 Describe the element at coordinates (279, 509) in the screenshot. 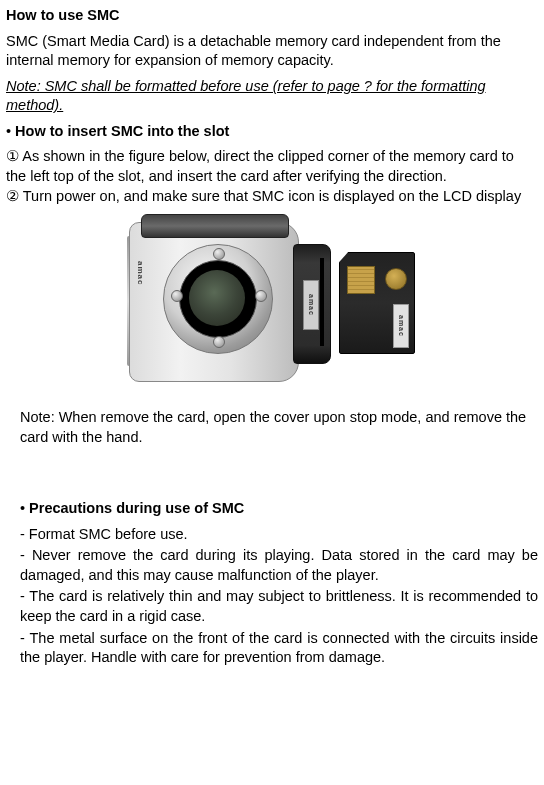

I see `precautions-heading-line: • Precautions during use of SMC` at that location.